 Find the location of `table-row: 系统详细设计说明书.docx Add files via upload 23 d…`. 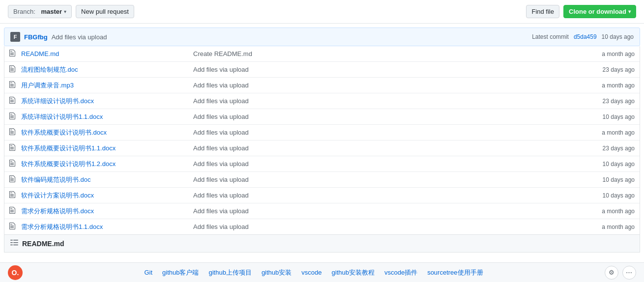

table-row: 系统详细设计说明书.docx Add files via upload 23 d… is located at coordinates (322, 101).